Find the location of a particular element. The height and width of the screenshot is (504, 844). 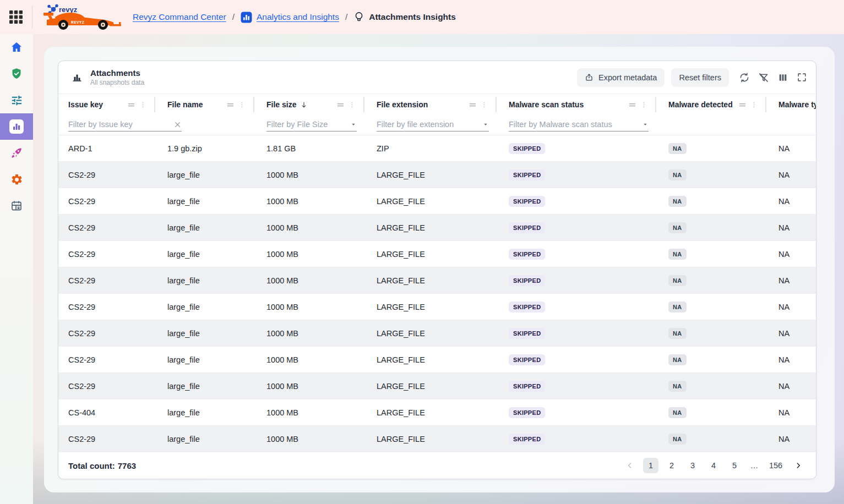

lightbulb-icon is located at coordinates (359, 17).